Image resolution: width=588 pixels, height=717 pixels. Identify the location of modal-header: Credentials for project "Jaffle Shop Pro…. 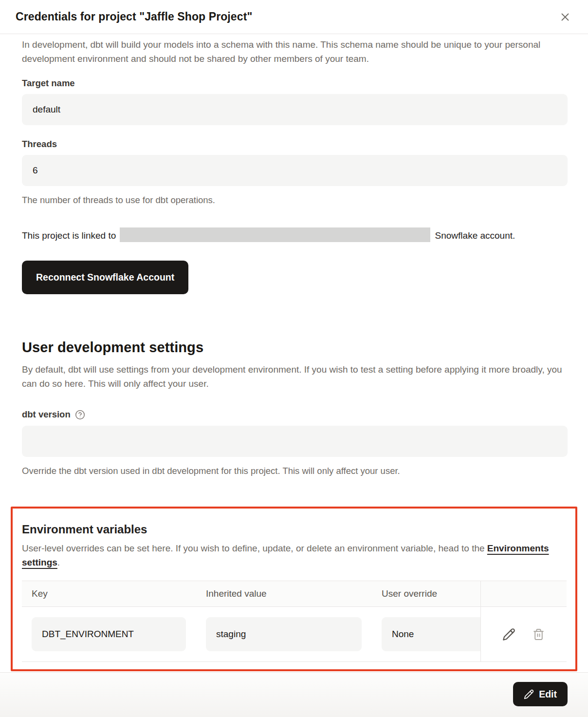
(294, 17).